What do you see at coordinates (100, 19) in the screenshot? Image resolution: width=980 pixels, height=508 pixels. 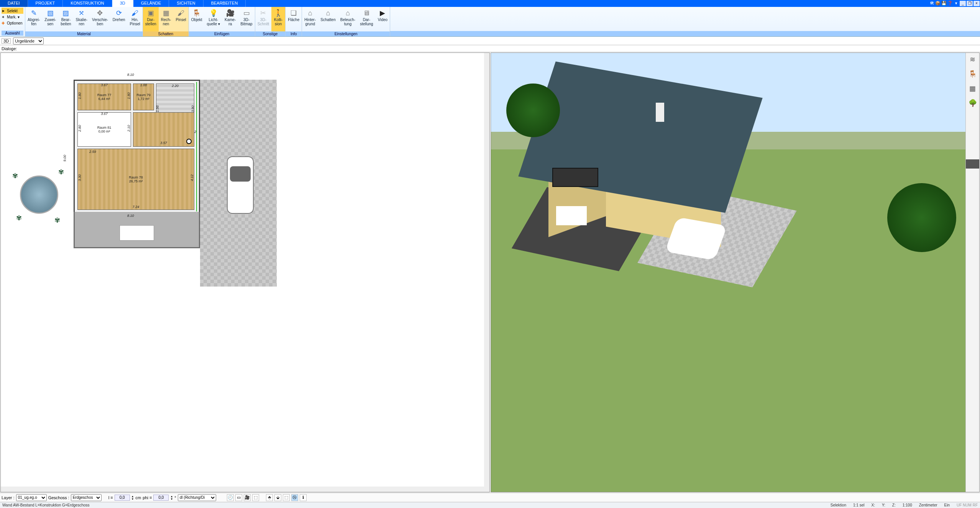 I see `verschieben-button: ✥Verschie-ben` at bounding box center [100, 19].